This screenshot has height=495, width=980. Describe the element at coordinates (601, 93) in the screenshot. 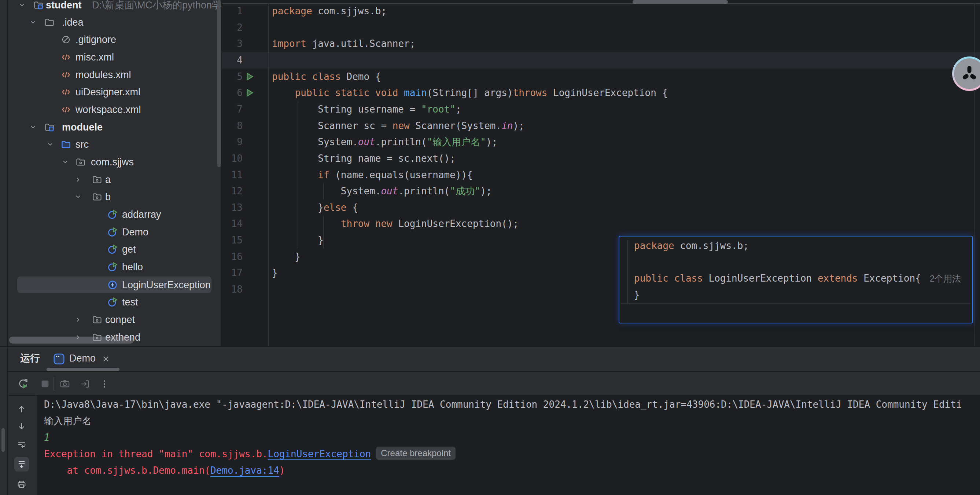

I see `code-line: 6 public static void main(String[] args)…` at that location.